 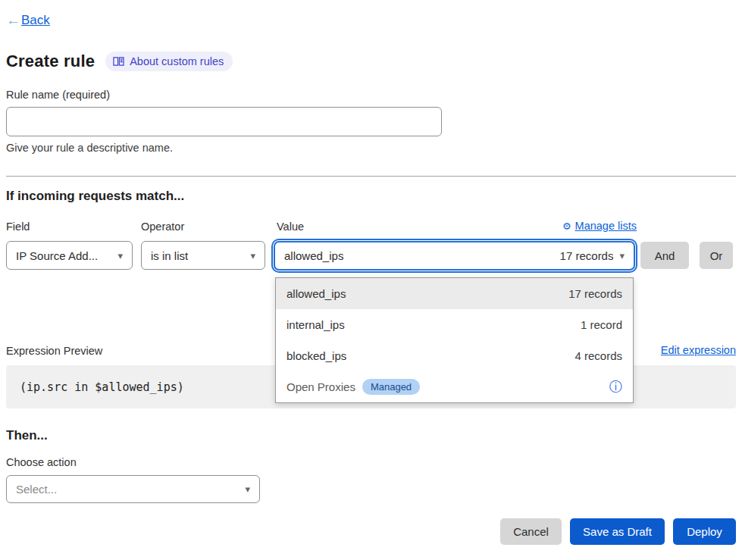 I want to click on back-arrow-icon: ←, so click(x=14, y=20).